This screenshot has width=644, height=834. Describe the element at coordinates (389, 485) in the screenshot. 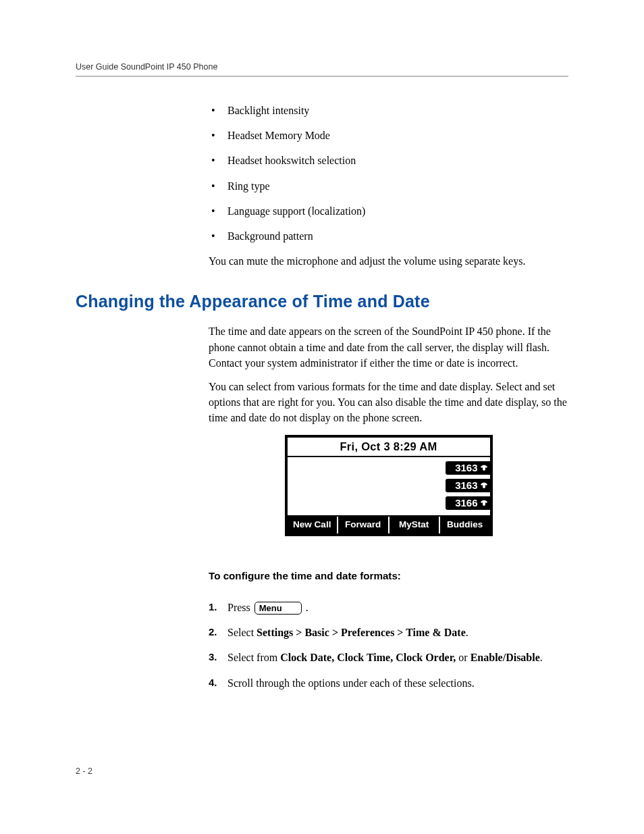

I see `phone-screenshot: Fri, Oct 3 8:29 AM 3163 3163` at that location.